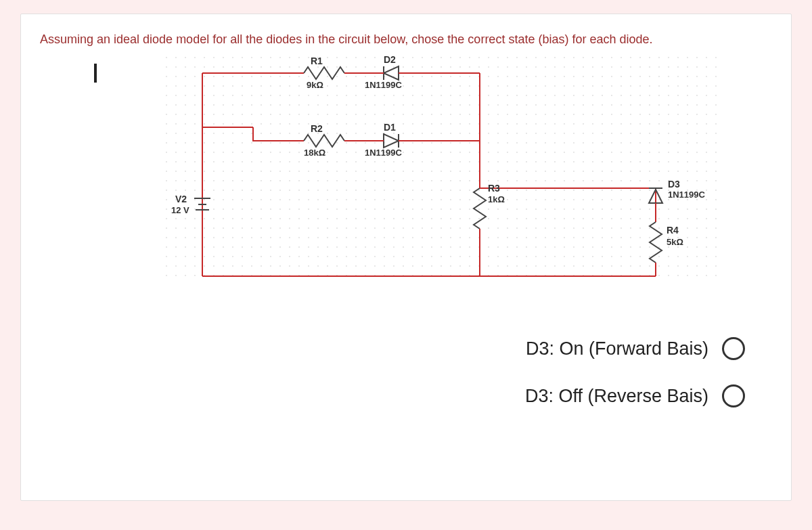  Describe the element at coordinates (180, 210) in the screenshot. I see `label-V2-value: 12 V` at that location.